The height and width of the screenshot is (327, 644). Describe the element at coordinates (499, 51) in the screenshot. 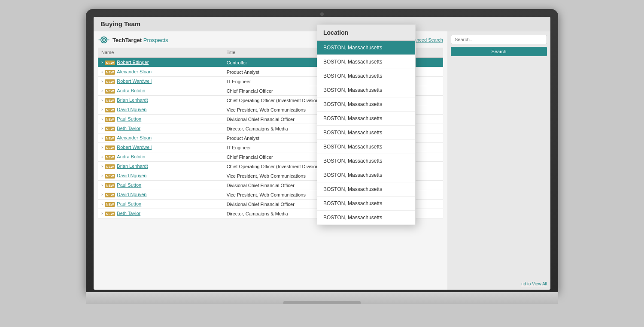

I see `search-button: Search` at that location.